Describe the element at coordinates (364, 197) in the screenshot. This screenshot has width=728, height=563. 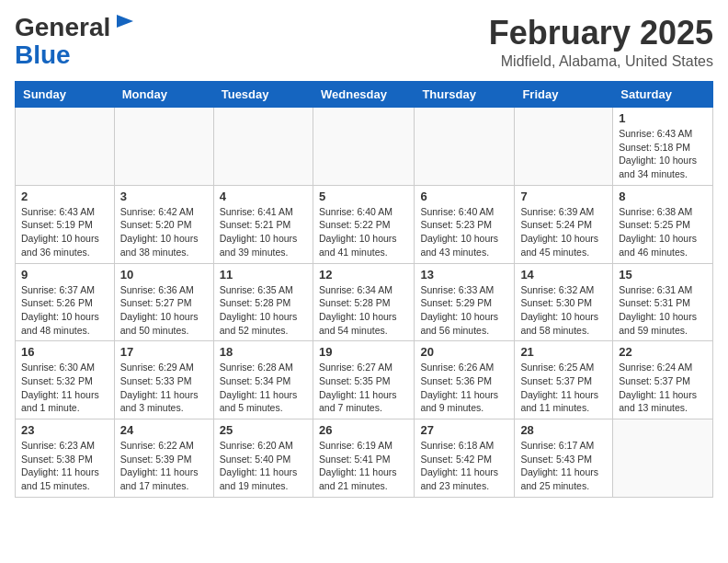
I see `day-number: 5` at that location.